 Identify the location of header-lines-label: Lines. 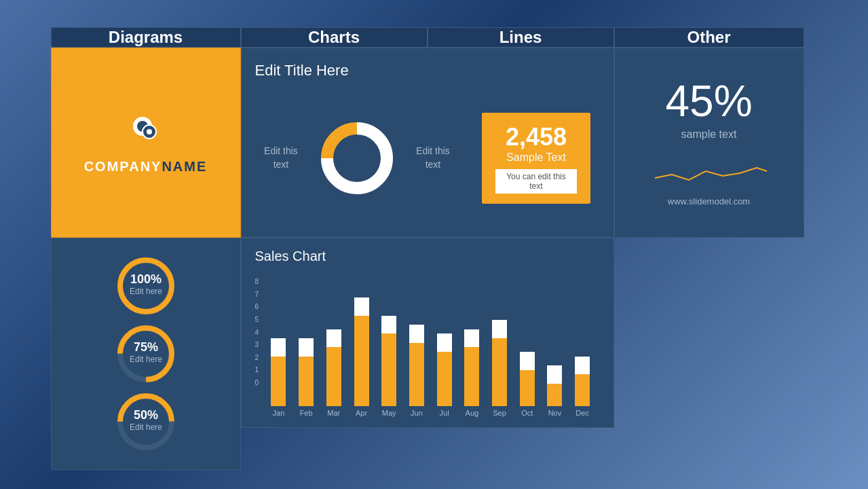
(521, 37).